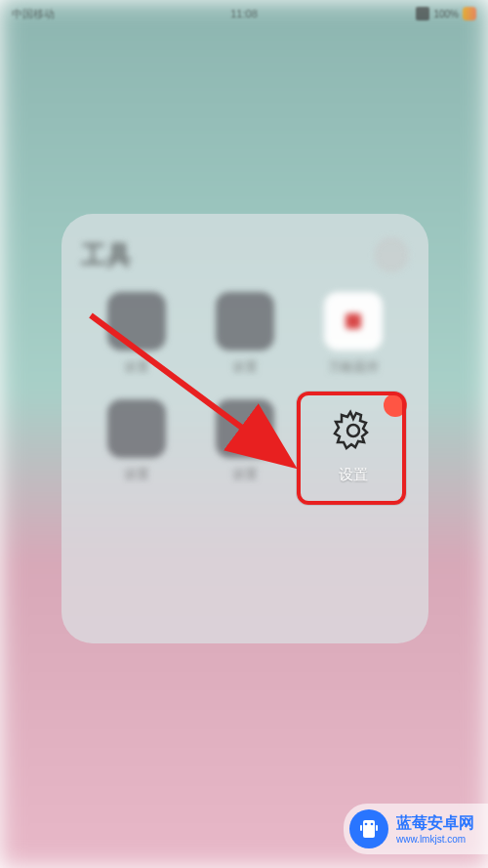 The width and height of the screenshot is (488, 868). I want to click on folder-app-grid: 设置 设置 万能遥控 设置 设置, so click(245, 389).